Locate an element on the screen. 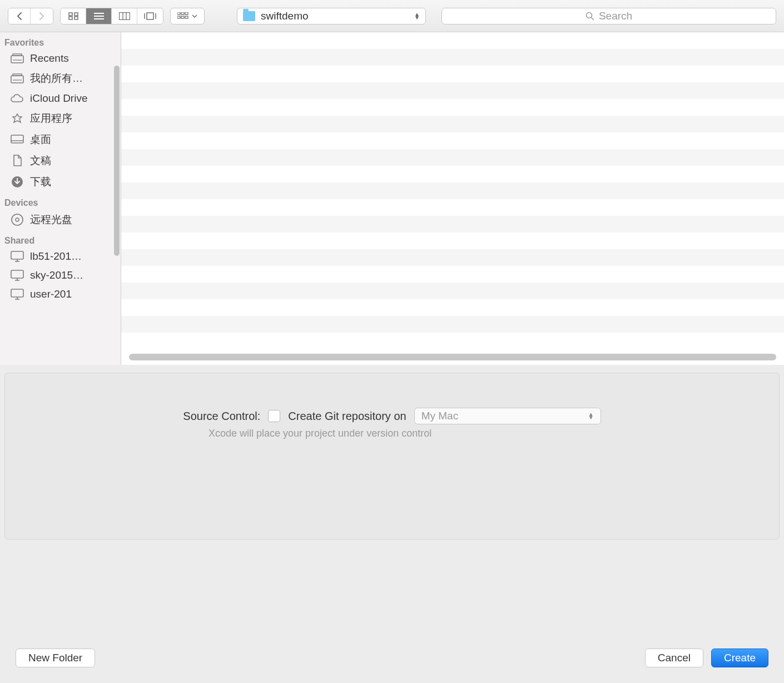 The height and width of the screenshot is (683, 784). sidebar-item-label: lb51-201… is located at coordinates (56, 256).